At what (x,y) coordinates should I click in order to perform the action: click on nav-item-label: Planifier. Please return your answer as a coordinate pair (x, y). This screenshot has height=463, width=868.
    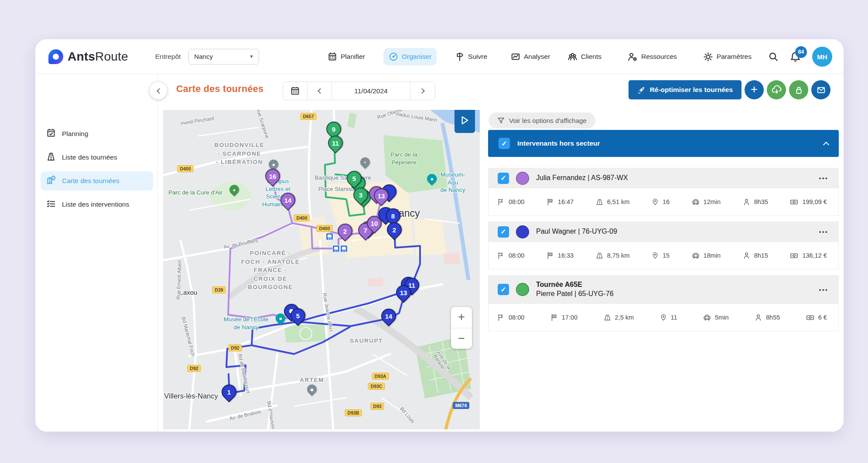
    Looking at the image, I should click on (353, 57).